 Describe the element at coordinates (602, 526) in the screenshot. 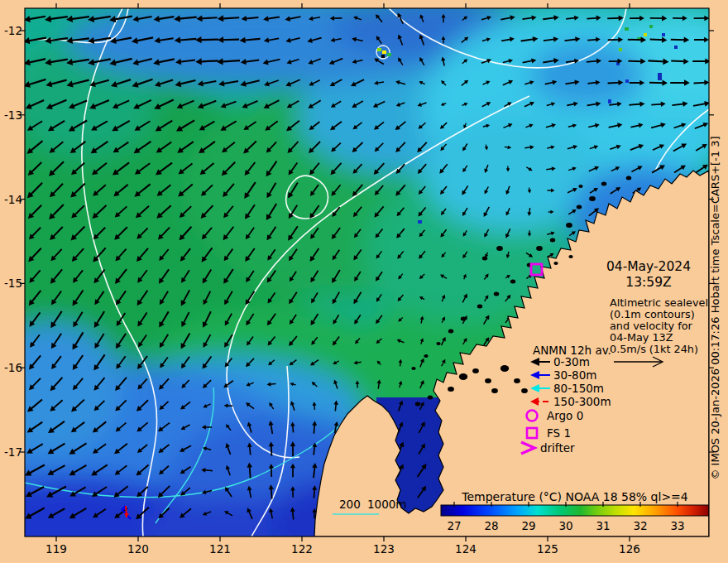

I see `colorbar-tick-label: 31` at that location.